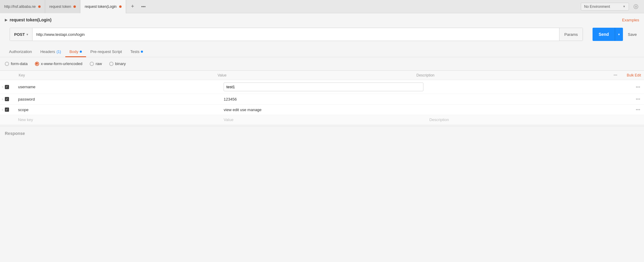 This screenshot has width=644, height=262. Describe the element at coordinates (138, 7) in the screenshot. I see `tab-actions: + •••` at that location.